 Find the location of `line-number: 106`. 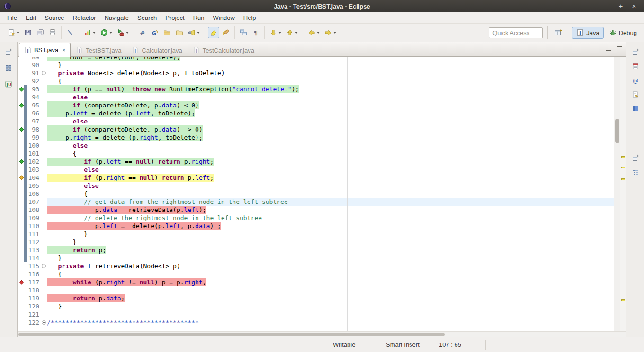

line-number: 106 is located at coordinates (34, 194).